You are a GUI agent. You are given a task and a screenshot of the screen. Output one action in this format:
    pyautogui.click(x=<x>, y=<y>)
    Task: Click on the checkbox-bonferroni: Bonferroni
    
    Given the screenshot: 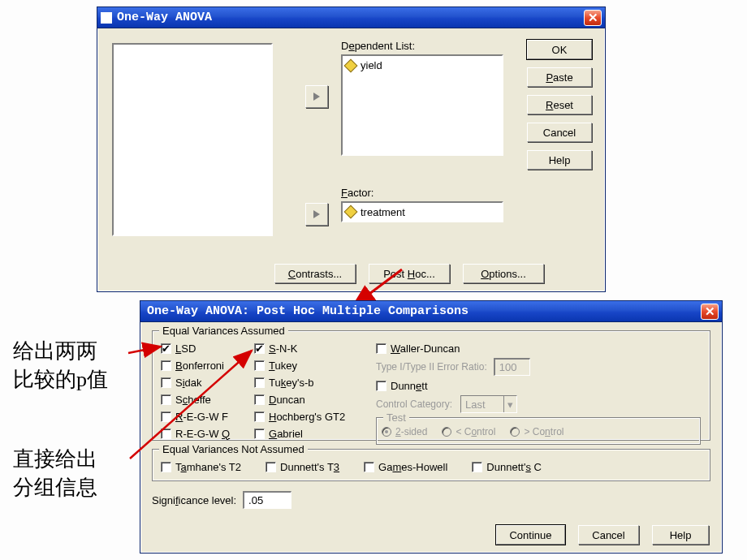 What is the action you would take?
    pyautogui.click(x=208, y=365)
    